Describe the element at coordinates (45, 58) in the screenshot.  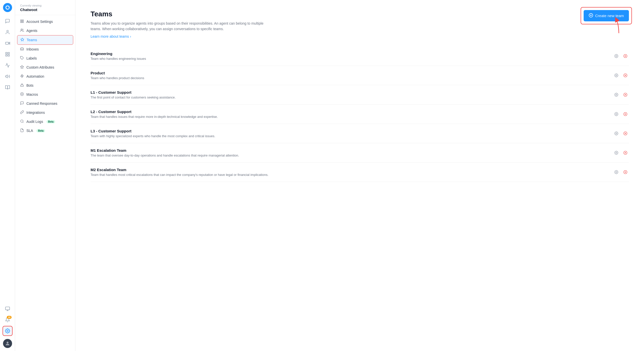
I see `sidebar-item-labels: Labels` at that location.